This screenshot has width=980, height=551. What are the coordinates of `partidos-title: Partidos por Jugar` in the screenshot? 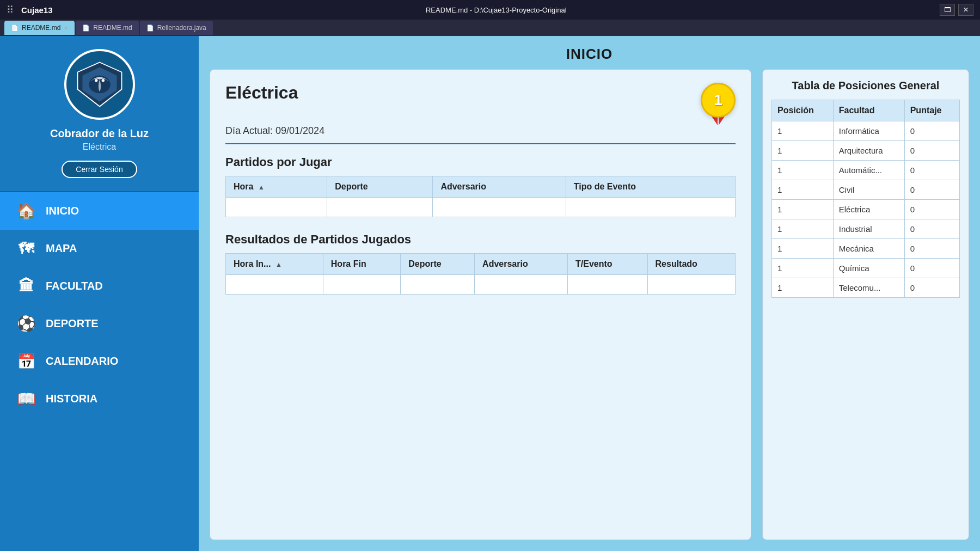 It's located at (480, 162).